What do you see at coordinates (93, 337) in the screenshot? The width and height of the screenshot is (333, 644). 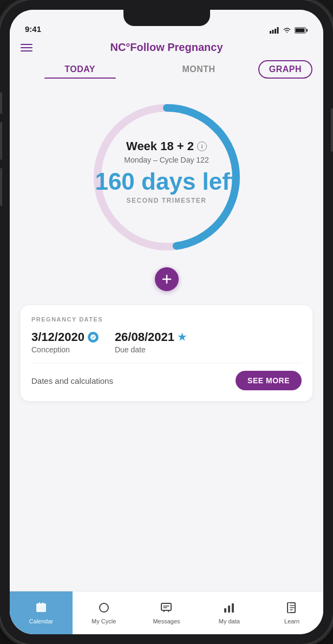 I see `conception-badge: ✓` at bounding box center [93, 337].